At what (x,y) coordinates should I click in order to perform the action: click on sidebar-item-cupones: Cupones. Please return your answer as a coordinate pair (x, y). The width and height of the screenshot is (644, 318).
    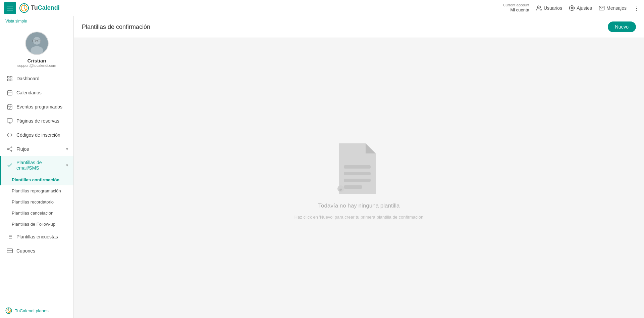
    Looking at the image, I should click on (37, 251).